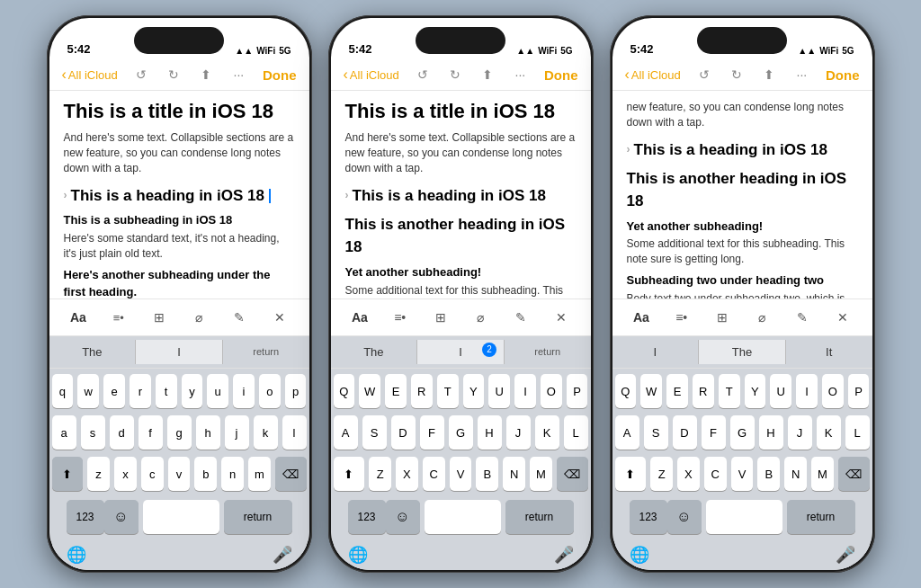 Image resolution: width=921 pixels, height=588 pixels. Describe the element at coordinates (88, 391) in the screenshot. I see `key-w-1: w` at that location.